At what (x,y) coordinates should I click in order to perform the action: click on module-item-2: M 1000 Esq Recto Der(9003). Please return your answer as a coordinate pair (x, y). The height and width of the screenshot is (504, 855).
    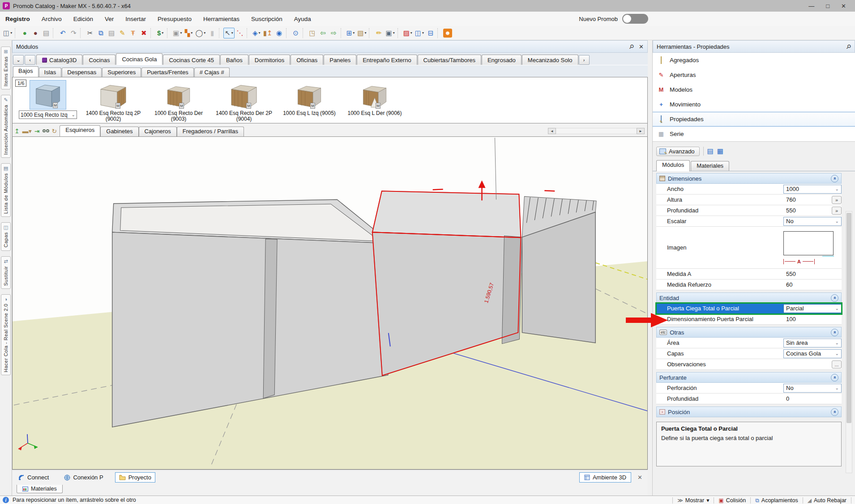
    Looking at the image, I should click on (179, 101).